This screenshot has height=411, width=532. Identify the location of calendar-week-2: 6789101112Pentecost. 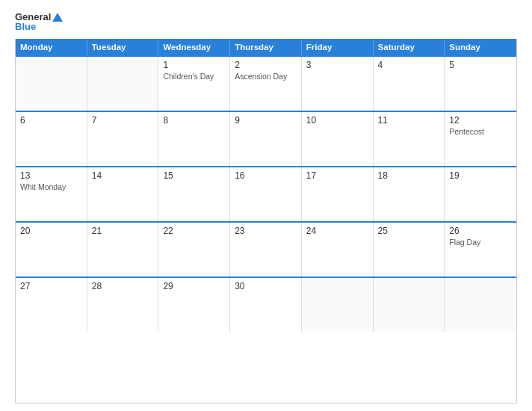
(266, 138).